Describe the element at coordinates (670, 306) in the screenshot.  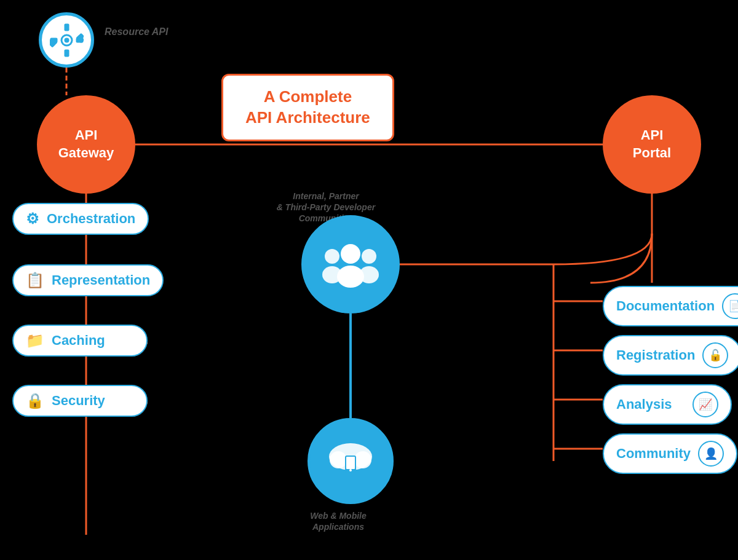
I see `right-item-documentation: Documentation 📄` at that location.